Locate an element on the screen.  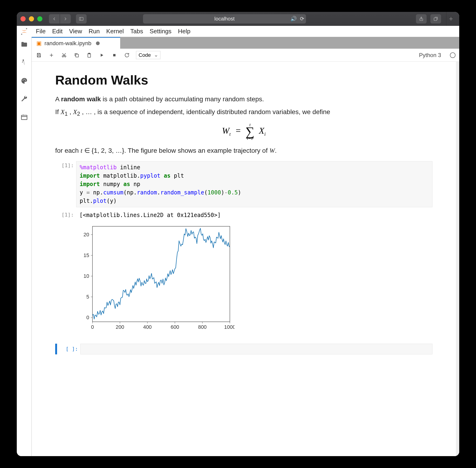
insert-cell-button: + is located at coordinates (52, 55).